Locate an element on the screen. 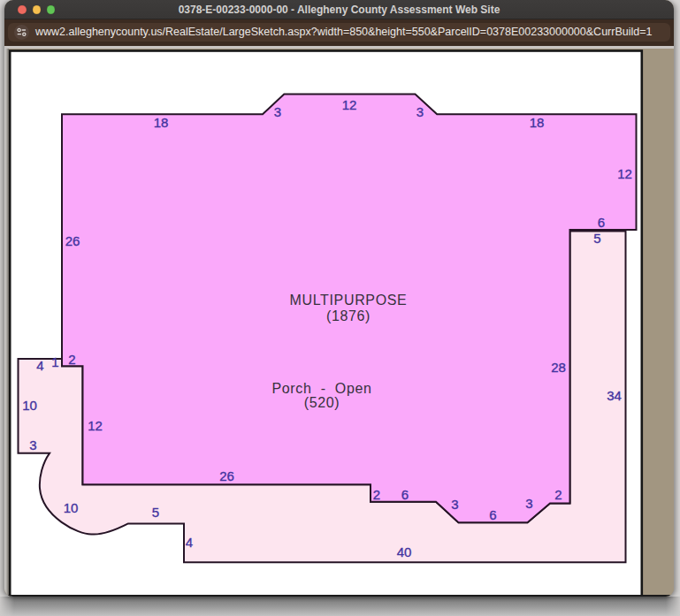 This screenshot has height=616, width=680. svg-text: 34 is located at coordinates (614, 396).